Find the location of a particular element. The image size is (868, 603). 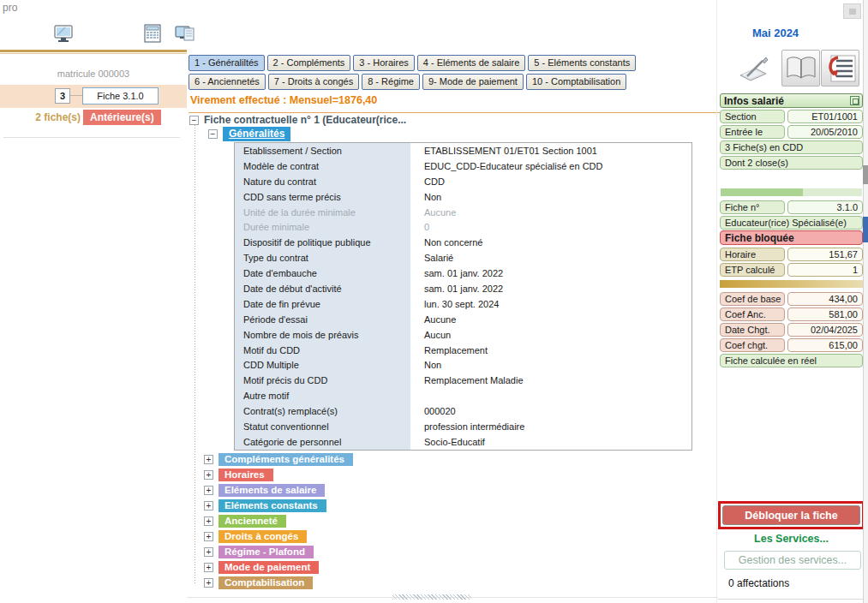

tab-generalites: 1 - Généraliltés is located at coordinates (226, 63).